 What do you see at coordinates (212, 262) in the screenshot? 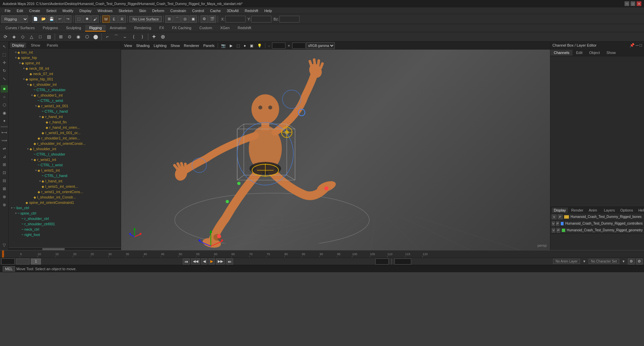
I see `play-forward-button: ▶` at bounding box center [212, 262].